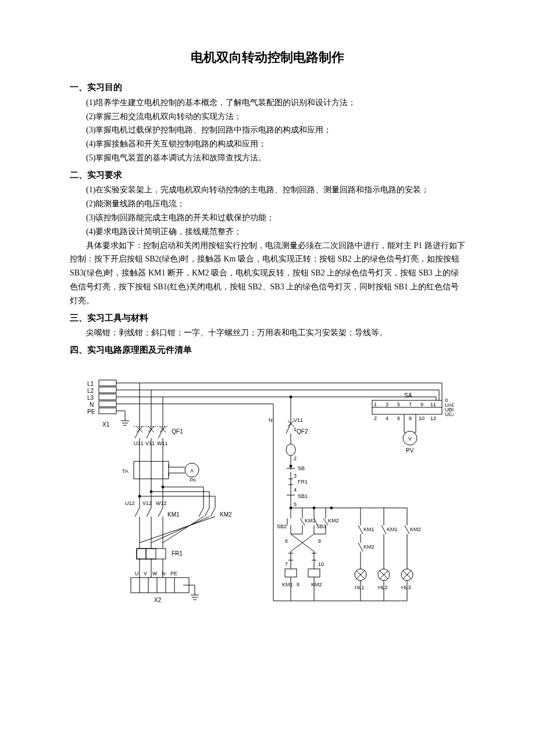  I want to click on label-SB: SB, so click(301, 468).